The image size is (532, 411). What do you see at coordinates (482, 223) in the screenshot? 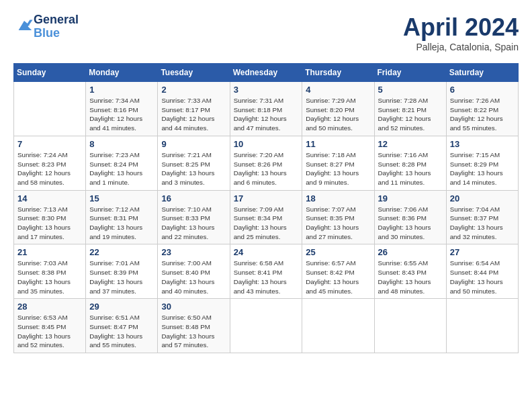
I see `day-info: Sunrise: 7:04 AMSunset: 8:37 PMDaylight:…` at bounding box center [482, 223].